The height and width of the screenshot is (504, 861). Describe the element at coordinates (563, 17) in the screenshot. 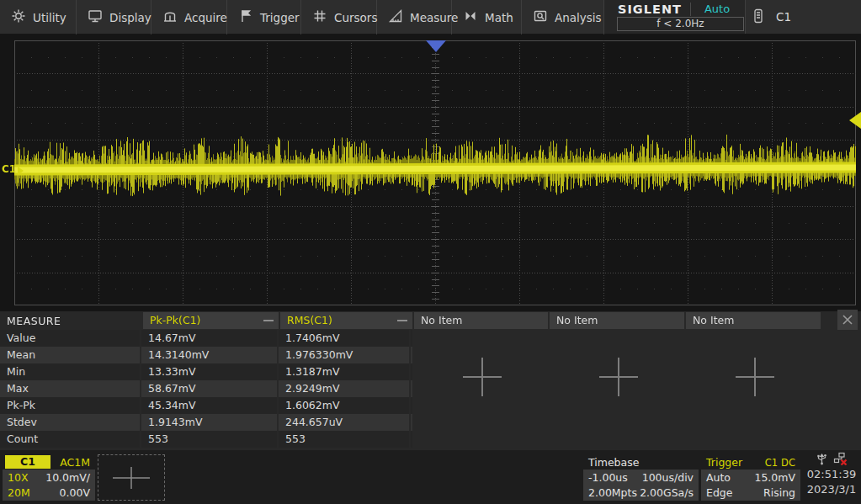

I see `menu-analysis: Analysis` at that location.